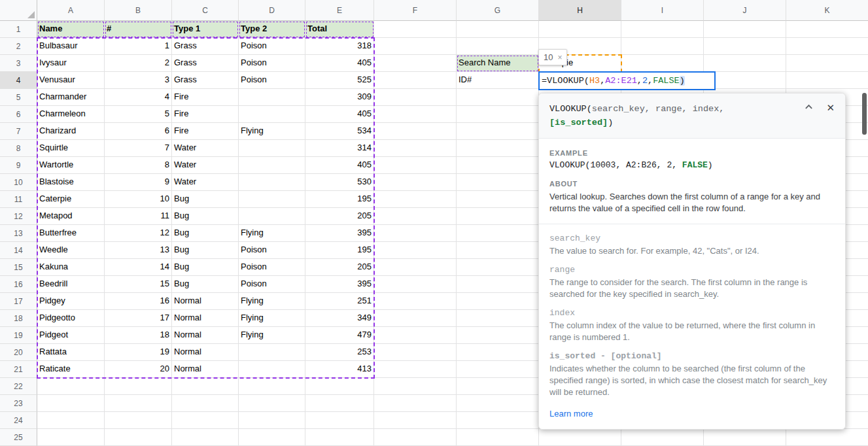 Image resolution: width=868 pixels, height=446 pixels. Describe the element at coordinates (415, 63) in the screenshot. I see `cell-F3` at that location.